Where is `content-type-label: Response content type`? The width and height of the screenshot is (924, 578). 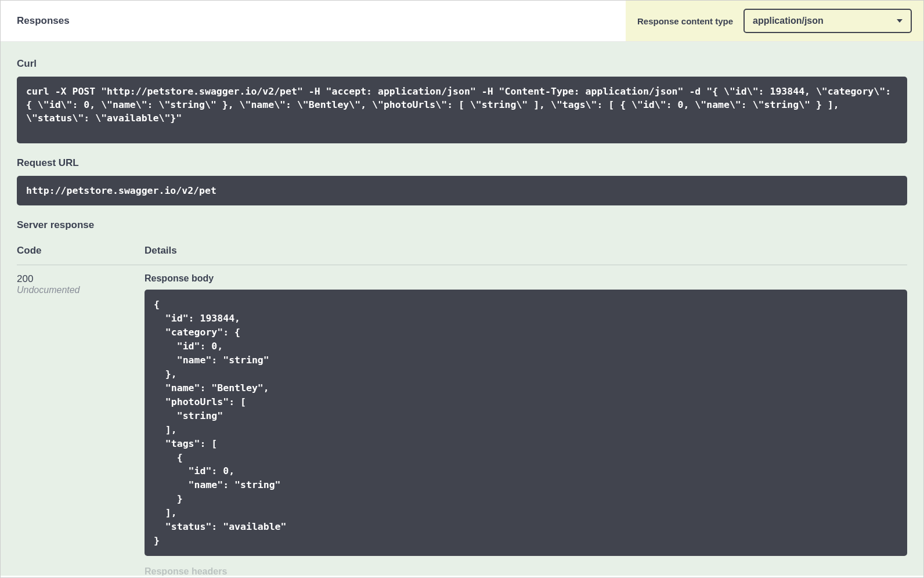 content-type-label: Response content type is located at coordinates (685, 21).